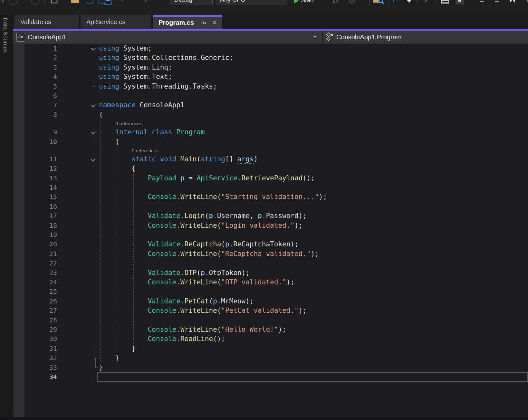  What do you see at coordinates (307, 216) in the screenshot?
I see `code-text: Validate.Login(p.Username, p.Password);` at bounding box center [307, 216].